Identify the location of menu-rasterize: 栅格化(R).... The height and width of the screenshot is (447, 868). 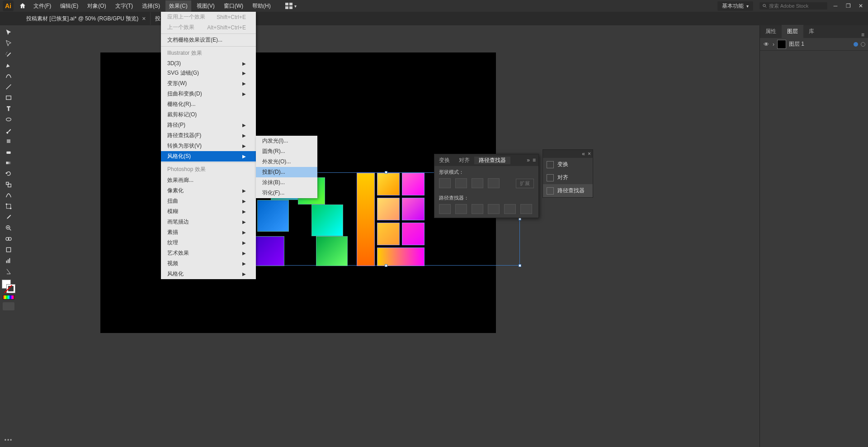
(208, 104).